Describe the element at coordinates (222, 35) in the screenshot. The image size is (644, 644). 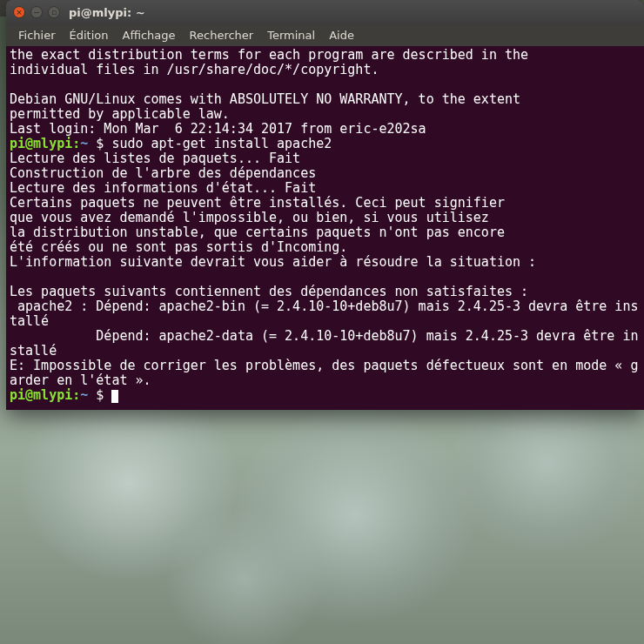
I see `menu-rechercher: Rechercher` at that location.